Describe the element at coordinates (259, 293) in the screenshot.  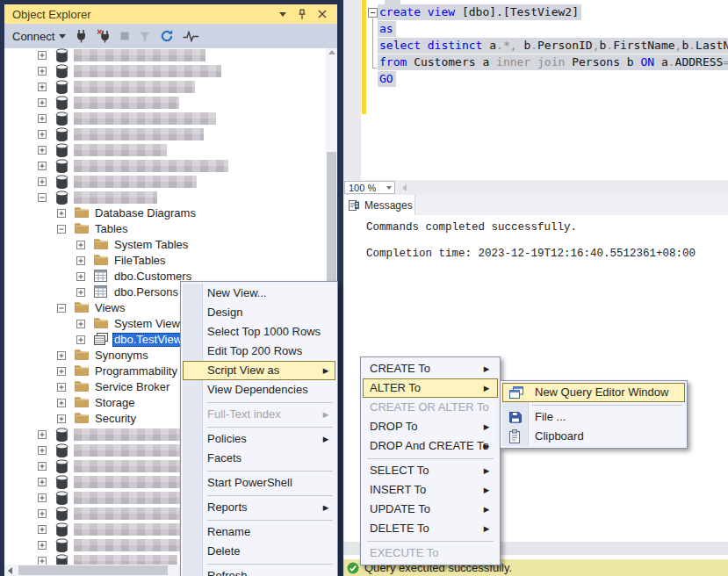
I see `menu-item-new-view: New View...` at that location.